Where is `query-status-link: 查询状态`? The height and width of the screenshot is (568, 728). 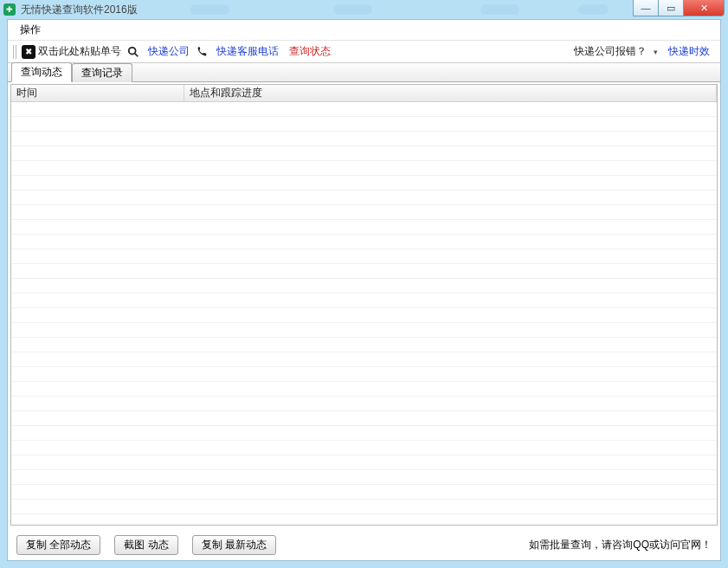
query-status-link: 查询状态 is located at coordinates (310, 52).